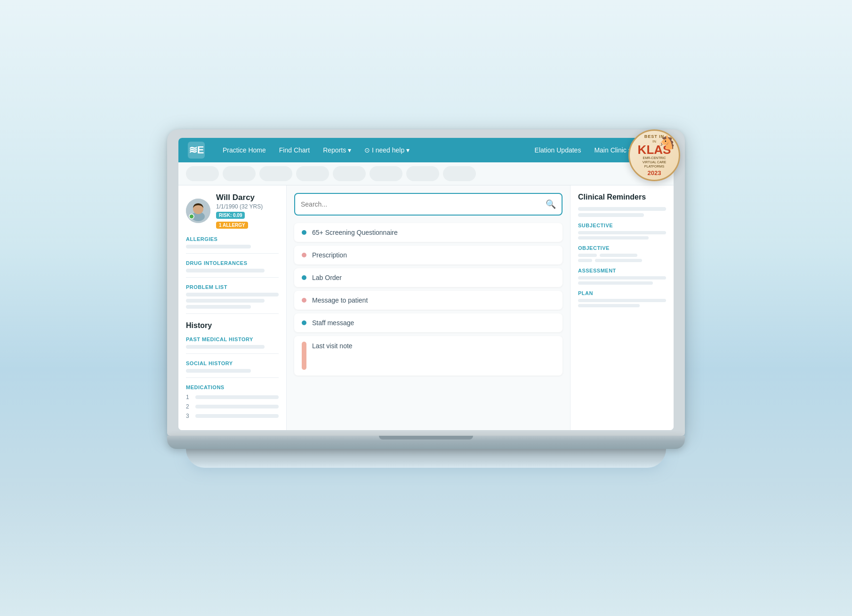  Describe the element at coordinates (304, 232) in the screenshot. I see `dot-screening` at that location.